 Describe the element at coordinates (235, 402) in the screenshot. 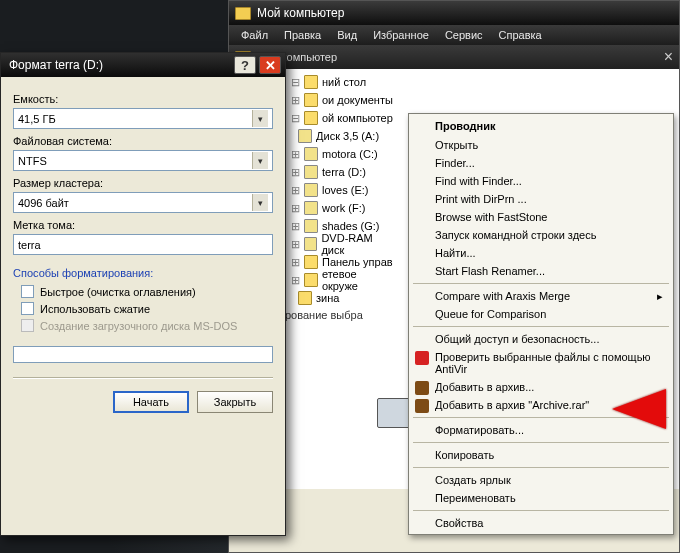

I see `close-button: Закрыть` at that location.